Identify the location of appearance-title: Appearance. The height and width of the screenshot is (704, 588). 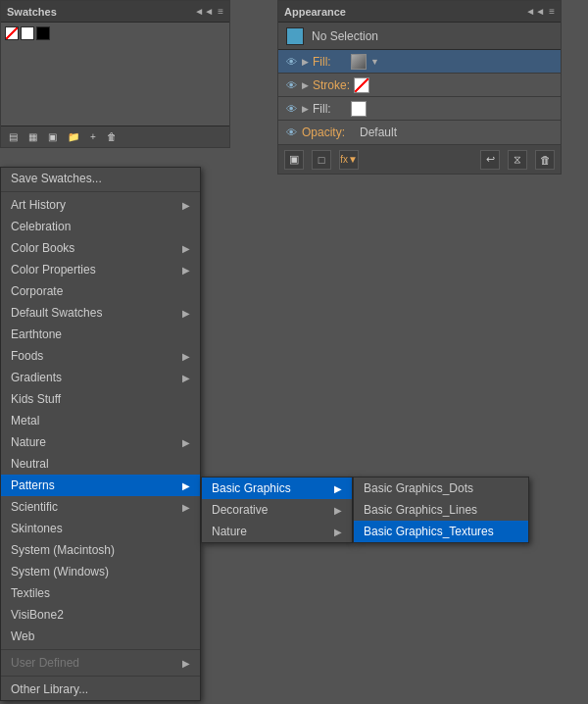
(316, 12).